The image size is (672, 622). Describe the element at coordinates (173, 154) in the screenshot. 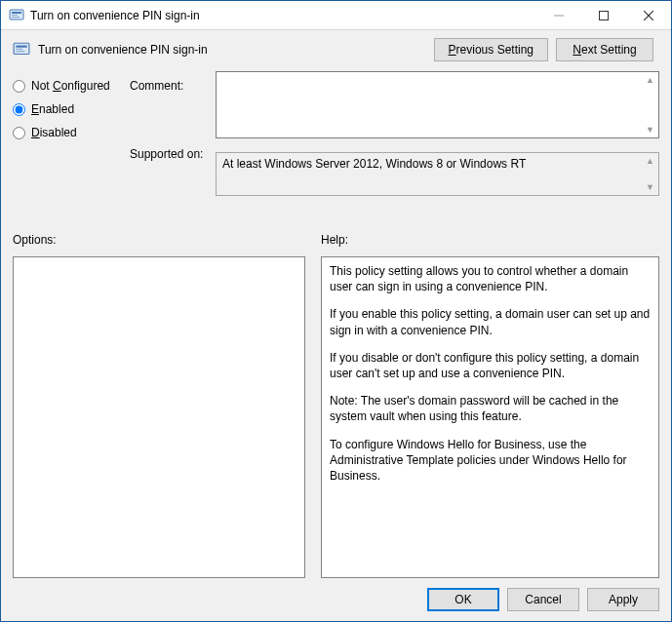

I see `supported-on-label: Supported on:` at that location.